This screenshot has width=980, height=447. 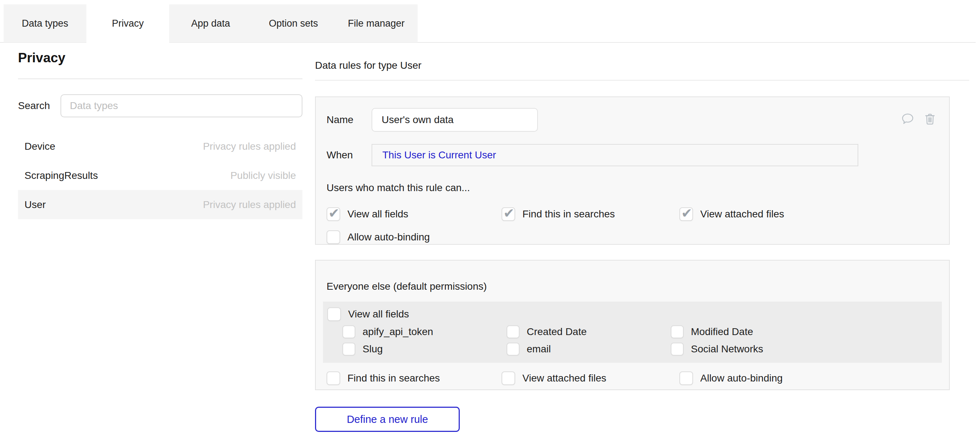 What do you see at coordinates (632, 378) in the screenshot?
I see `default-permissions: Find this in searches View attached file…` at bounding box center [632, 378].